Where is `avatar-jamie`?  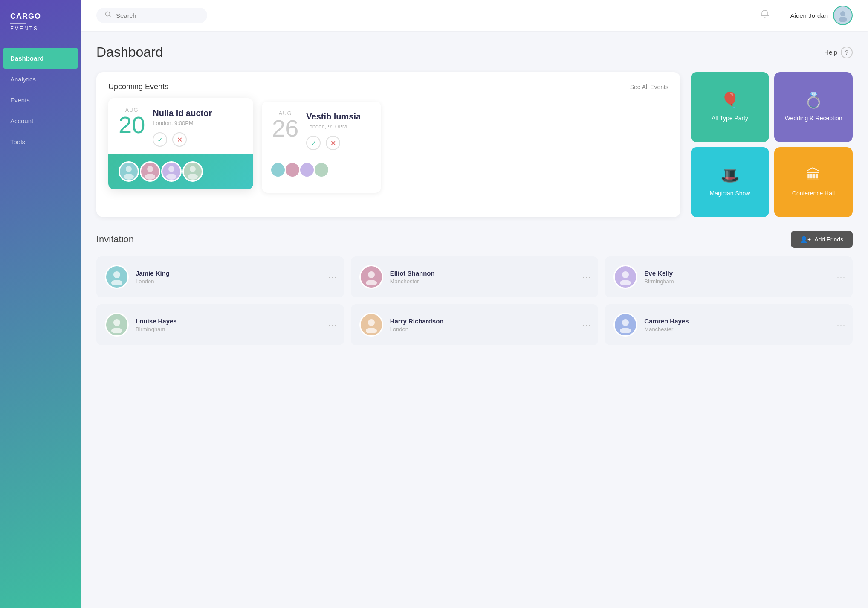 avatar-jamie is located at coordinates (117, 277).